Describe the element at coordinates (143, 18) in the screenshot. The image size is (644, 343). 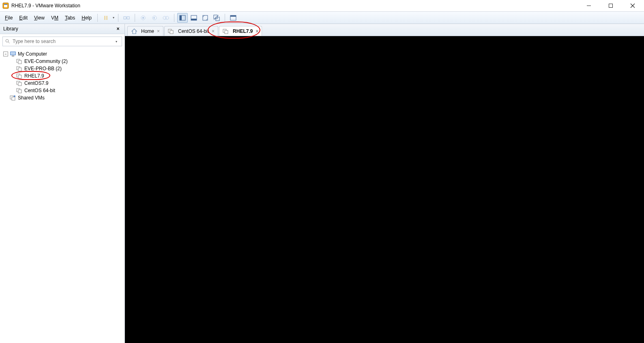
I see `snapshot-take-button` at that location.